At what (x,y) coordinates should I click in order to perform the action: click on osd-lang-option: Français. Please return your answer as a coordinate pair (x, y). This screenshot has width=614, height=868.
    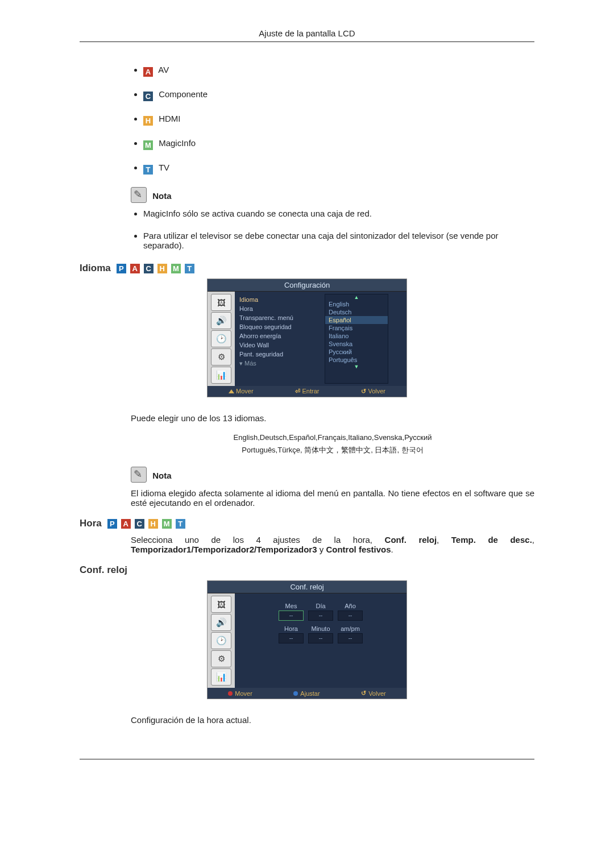
    Looking at the image, I should click on (356, 328).